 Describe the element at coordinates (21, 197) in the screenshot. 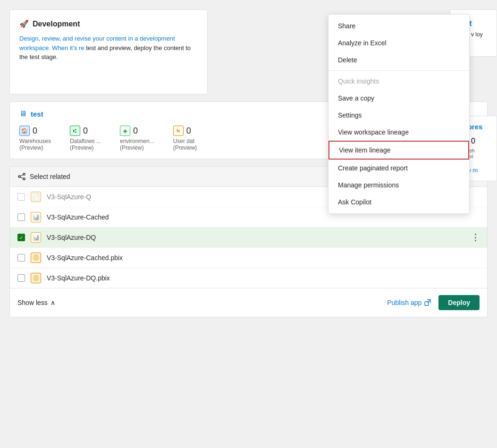

I see `item-1-checkbox` at that location.